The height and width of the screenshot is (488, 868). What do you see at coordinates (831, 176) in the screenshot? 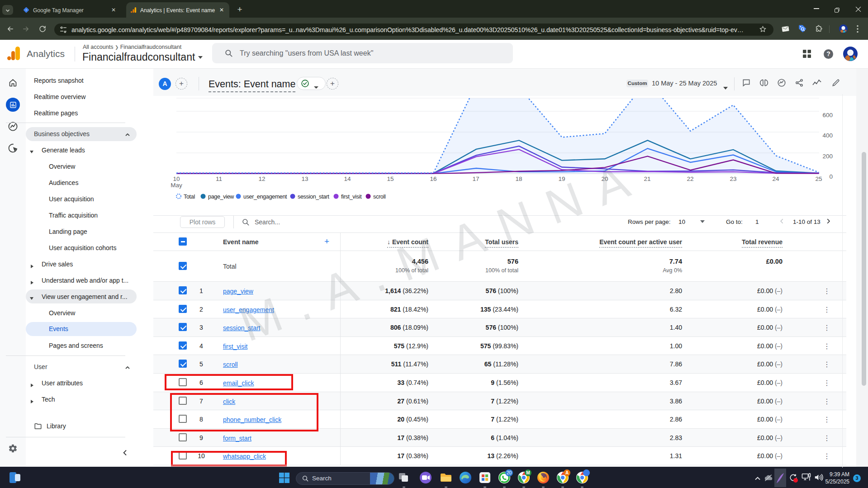
I see `svg-text: 0` at bounding box center [831, 176].